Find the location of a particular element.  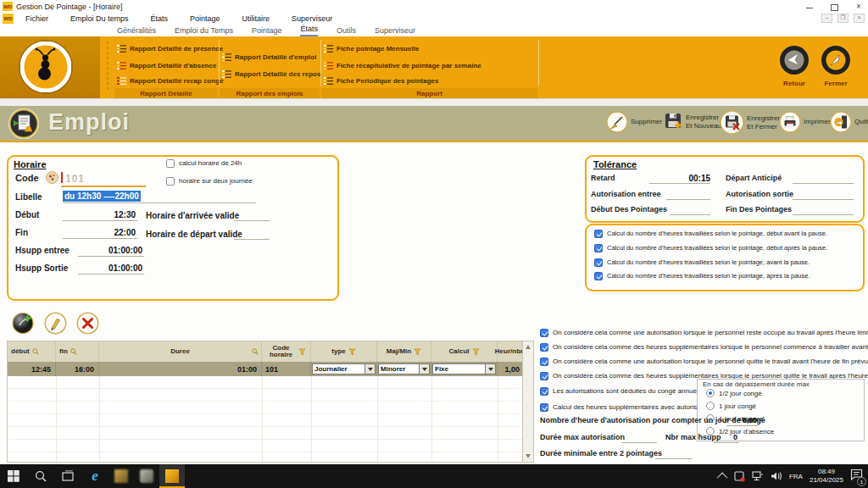

fermer-button: Fermer is located at coordinates (836, 66).